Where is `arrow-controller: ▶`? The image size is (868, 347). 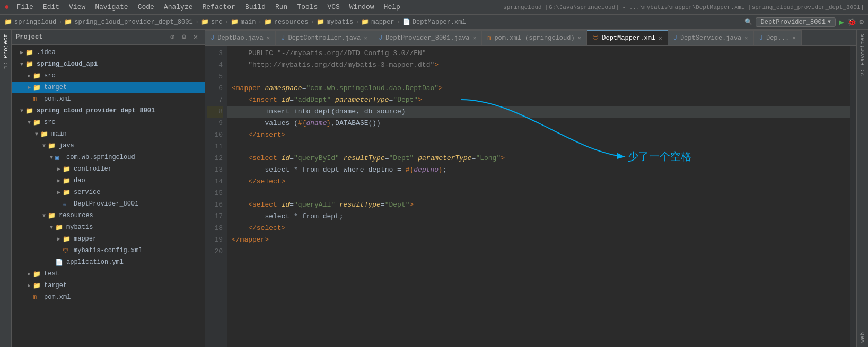 arrow-controller: ▶ is located at coordinates (59, 169).